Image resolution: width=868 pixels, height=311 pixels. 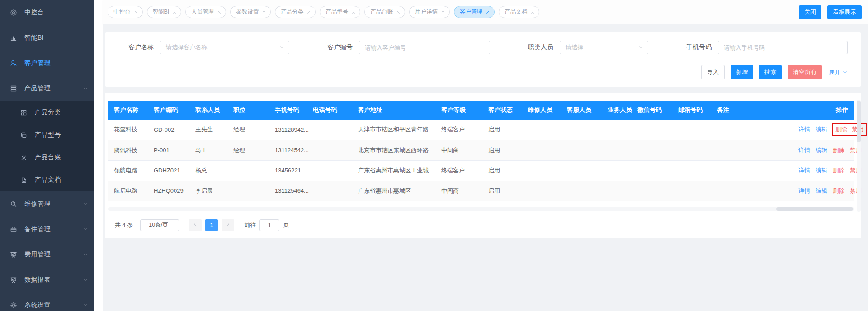 I want to click on column-header-5: 电话号码, so click(x=332, y=110).